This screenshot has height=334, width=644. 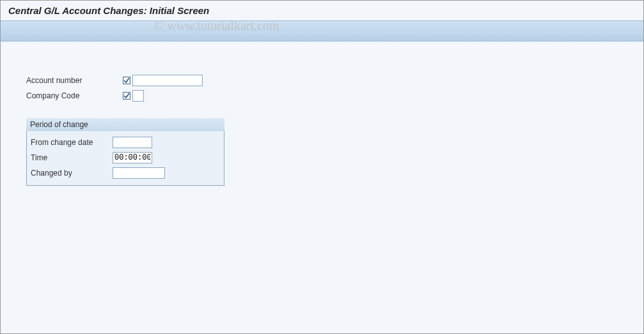 I want to click on account-number-label: Account number, so click(x=74, y=80).